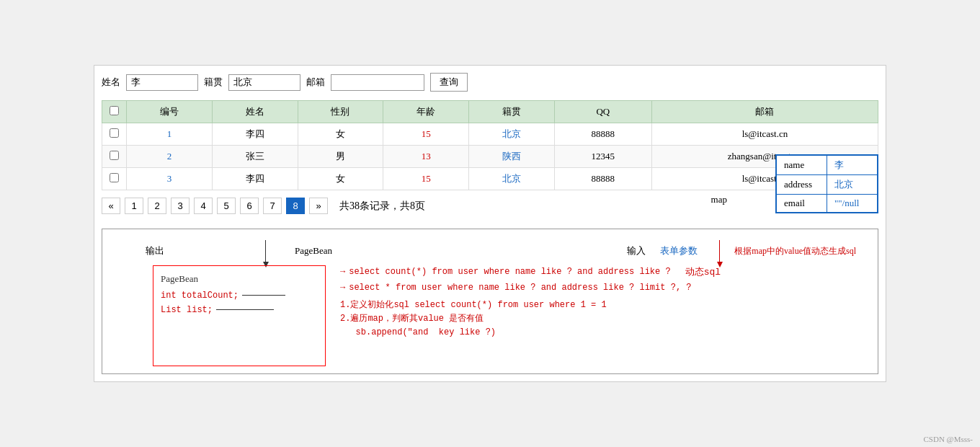 The image size is (980, 447). I want to click on dynamic-sql-label: 动态sql, so click(703, 272).